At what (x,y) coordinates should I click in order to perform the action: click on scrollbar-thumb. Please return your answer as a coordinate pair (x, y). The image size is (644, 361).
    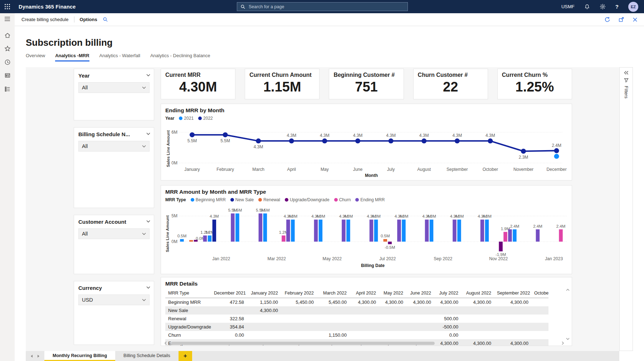
    Looking at the image, I should click on (303, 343).